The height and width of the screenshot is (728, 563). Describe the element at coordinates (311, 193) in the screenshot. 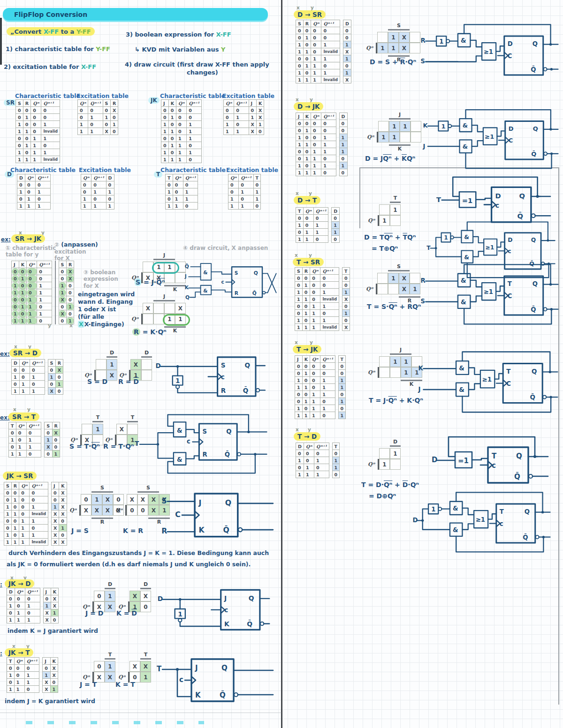

I see `y-label: y` at that location.